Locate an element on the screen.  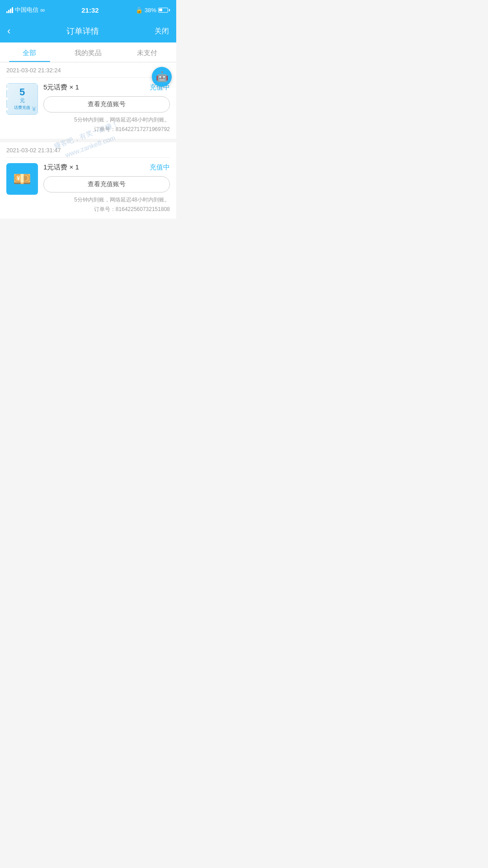
view-account-btn-1: 查看充值账号 is located at coordinates (107, 104).